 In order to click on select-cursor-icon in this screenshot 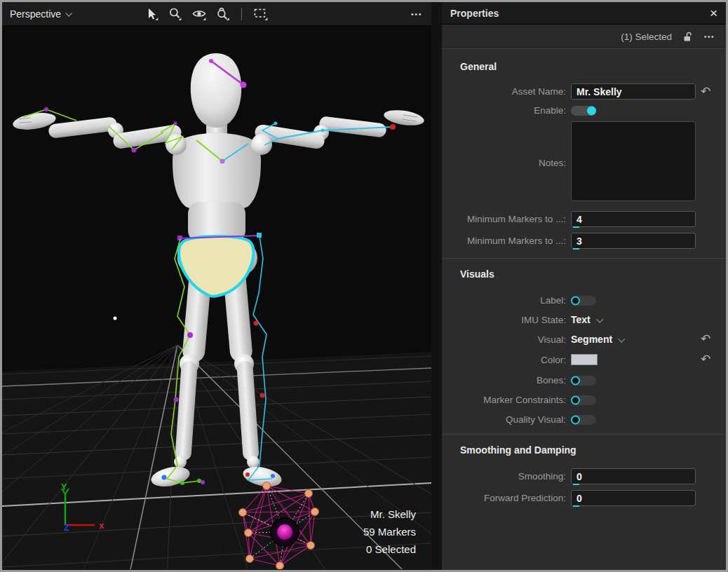, I will do `click(152, 14)`.